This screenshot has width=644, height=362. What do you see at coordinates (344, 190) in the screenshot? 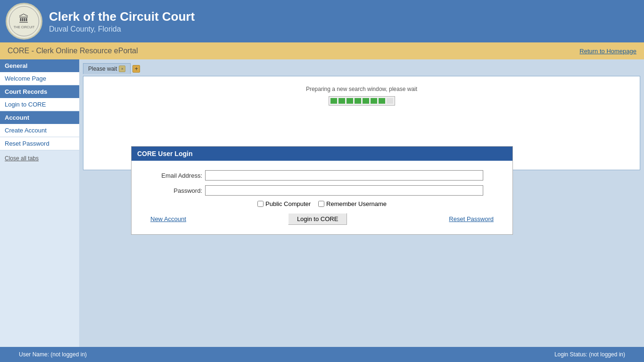
I see `password-input` at bounding box center [344, 190].